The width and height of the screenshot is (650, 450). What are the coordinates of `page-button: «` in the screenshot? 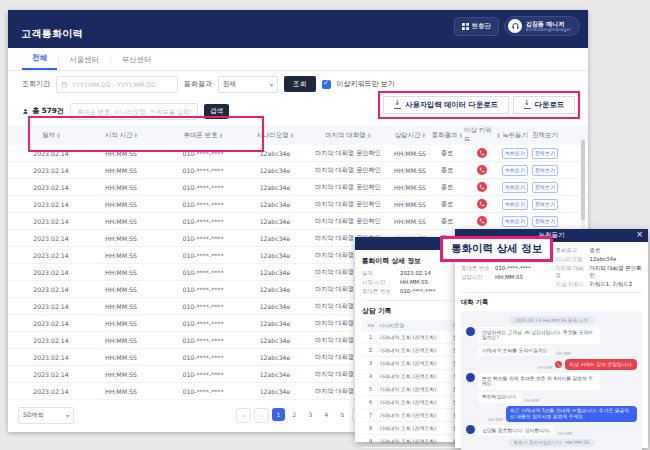 It's located at (244, 416).